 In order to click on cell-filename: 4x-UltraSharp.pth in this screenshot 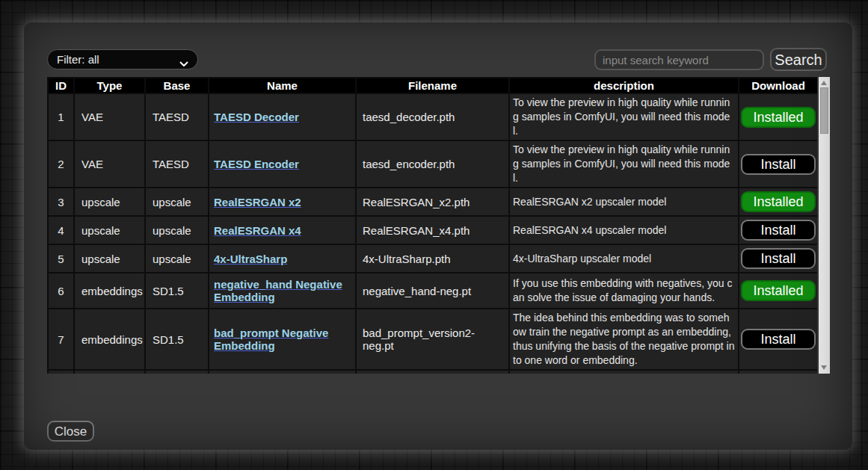, I will do `click(432, 259)`.